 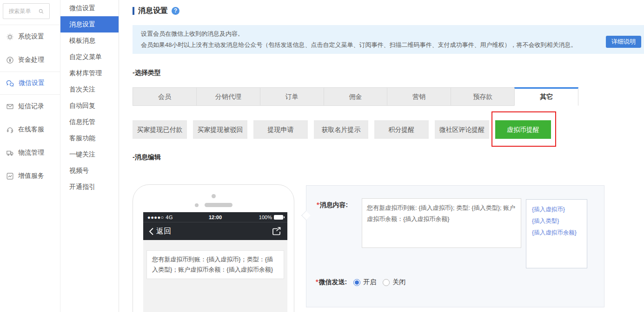 I want to click on tab-prepaid: 预存款, so click(x=483, y=97).